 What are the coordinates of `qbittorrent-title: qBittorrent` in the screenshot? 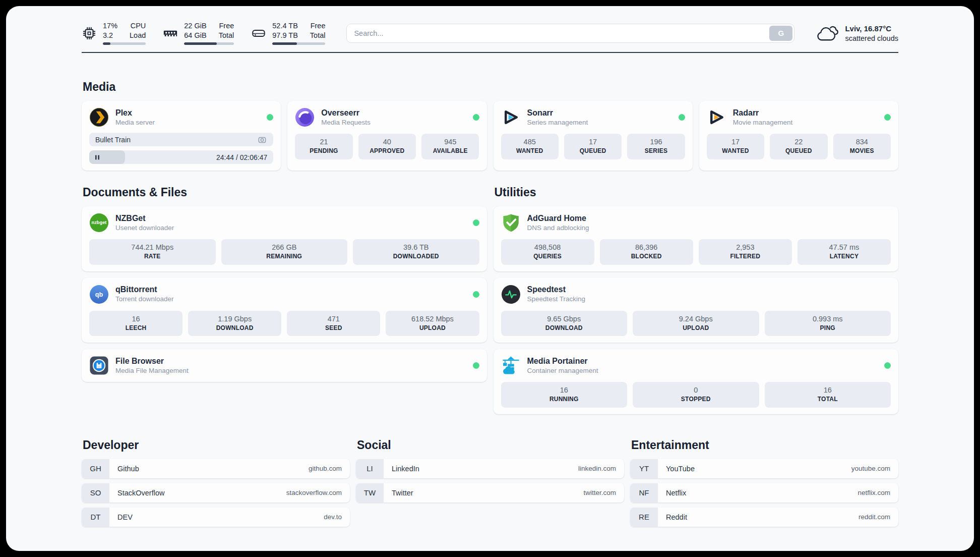 It's located at (145, 290).